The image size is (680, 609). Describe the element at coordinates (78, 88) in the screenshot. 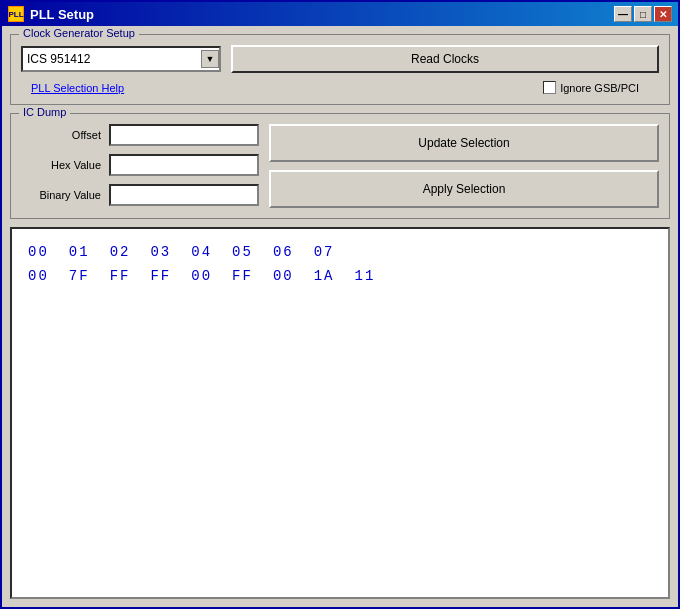

I see `pll-selection-help-link: PLL Selection Help` at that location.